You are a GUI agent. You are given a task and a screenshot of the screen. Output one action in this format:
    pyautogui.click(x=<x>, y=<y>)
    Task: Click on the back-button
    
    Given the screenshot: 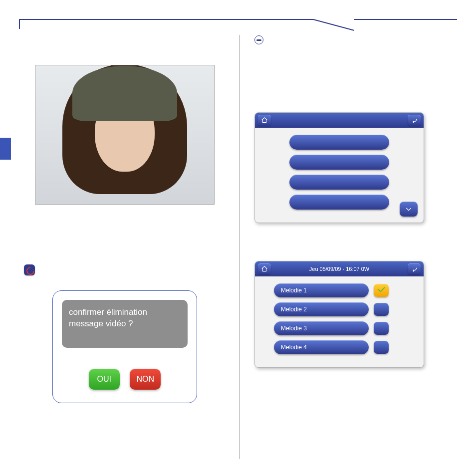 What is the action you would take?
    pyautogui.click(x=414, y=120)
    